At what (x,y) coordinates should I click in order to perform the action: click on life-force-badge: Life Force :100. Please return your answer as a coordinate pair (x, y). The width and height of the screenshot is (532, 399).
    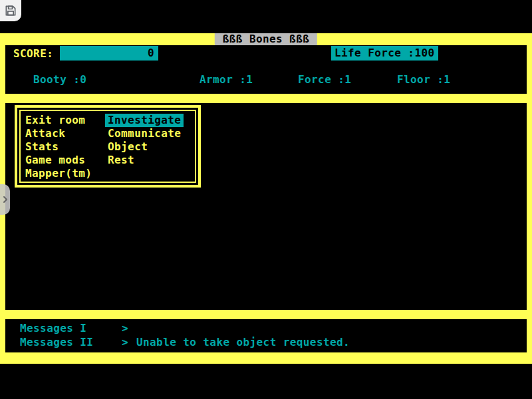
    Looking at the image, I should click on (384, 53).